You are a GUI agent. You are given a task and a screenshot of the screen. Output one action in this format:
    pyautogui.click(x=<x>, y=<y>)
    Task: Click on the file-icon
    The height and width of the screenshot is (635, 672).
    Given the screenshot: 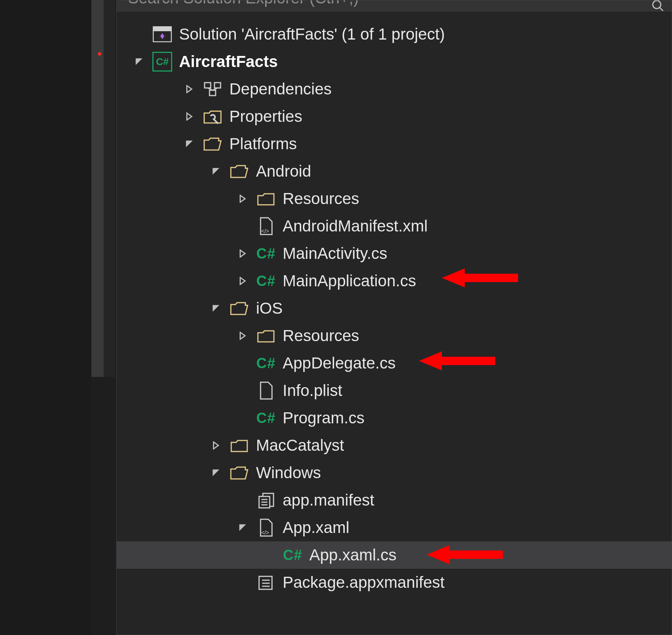 What is the action you would take?
    pyautogui.click(x=266, y=391)
    